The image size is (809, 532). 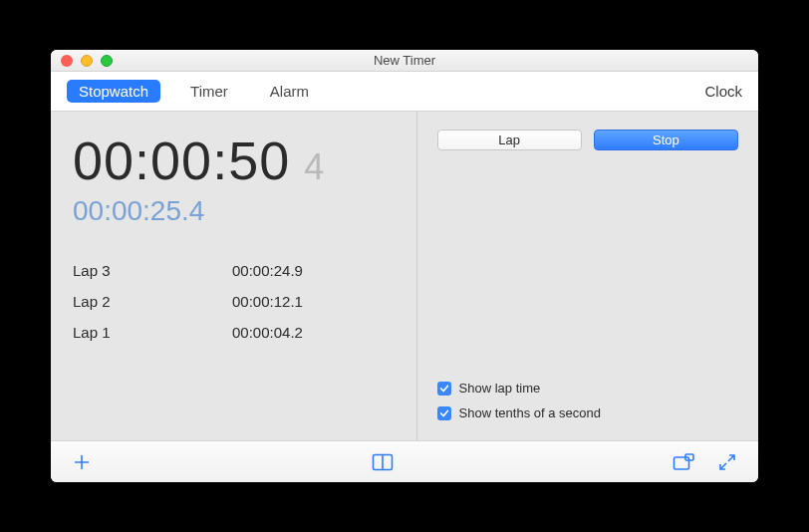 I want to click on button-row: Lap Stop, so click(x=588, y=139).